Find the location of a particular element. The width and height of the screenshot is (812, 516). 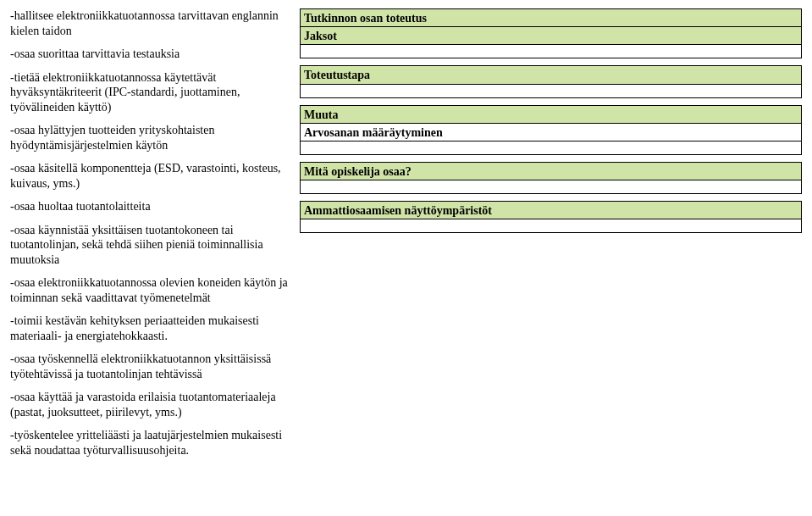

section-nayttoymparistot: Ammattiosaamisen näyttöympäristöt is located at coordinates (550, 217).